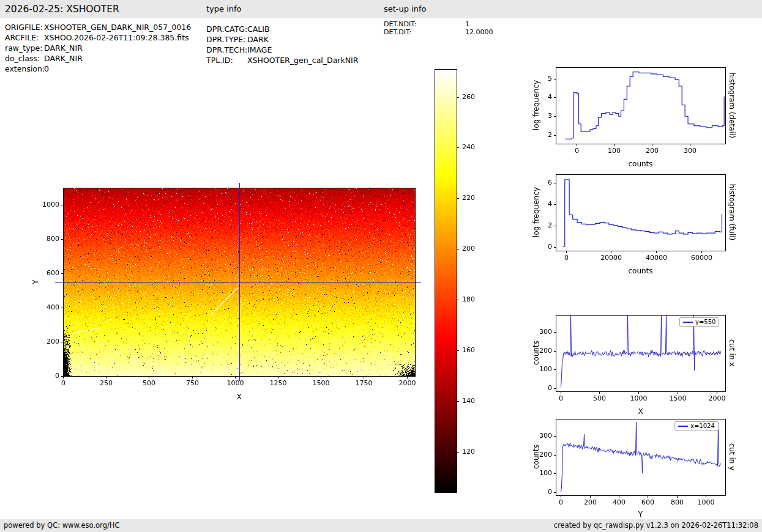 This screenshot has width=762, height=532. Describe the element at coordinates (536, 212) in the screenshot. I see `hist-full-ylabel: log frequency` at that location.